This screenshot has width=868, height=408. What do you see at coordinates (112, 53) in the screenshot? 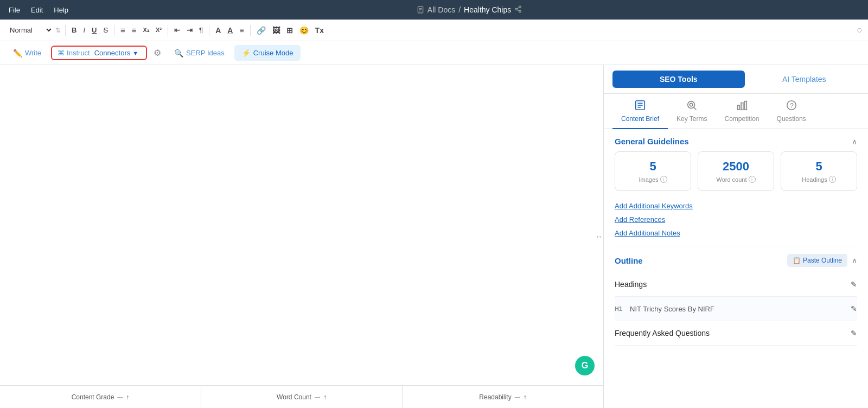
I see `connectors-label: Connectors` at bounding box center [112, 53].